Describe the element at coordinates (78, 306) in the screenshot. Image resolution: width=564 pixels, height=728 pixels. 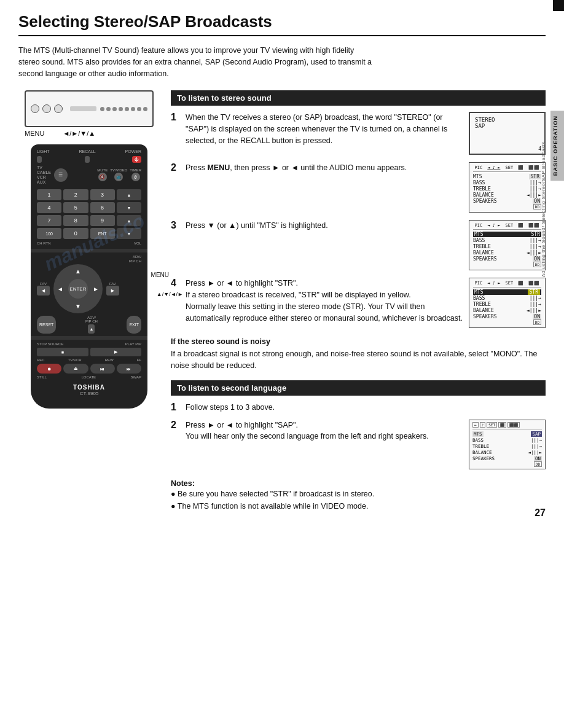
I see `nav-down-button: ▼` at that location.